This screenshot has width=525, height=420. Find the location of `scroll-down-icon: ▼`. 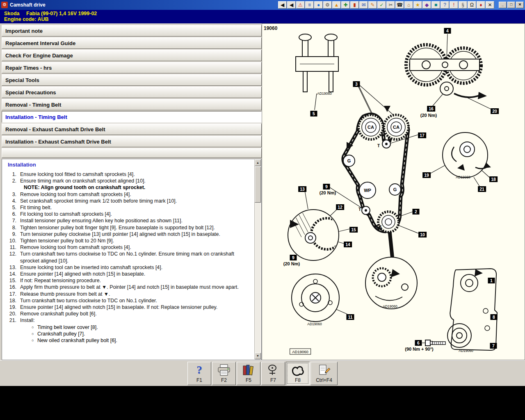

scroll-down-icon: ▼ is located at coordinates (258, 356).